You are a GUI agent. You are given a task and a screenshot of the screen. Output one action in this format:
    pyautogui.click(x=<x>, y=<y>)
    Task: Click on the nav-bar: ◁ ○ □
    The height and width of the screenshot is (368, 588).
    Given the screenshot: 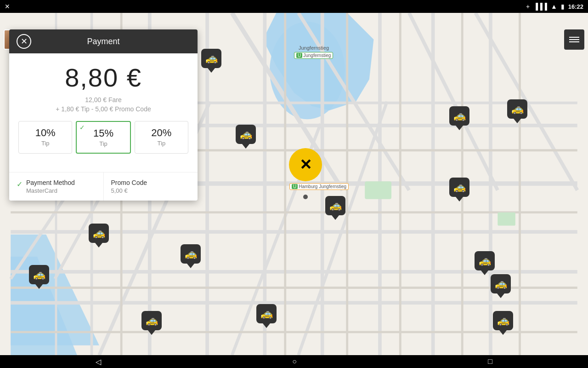 What is the action you would take?
    pyautogui.click(x=294, y=362)
    